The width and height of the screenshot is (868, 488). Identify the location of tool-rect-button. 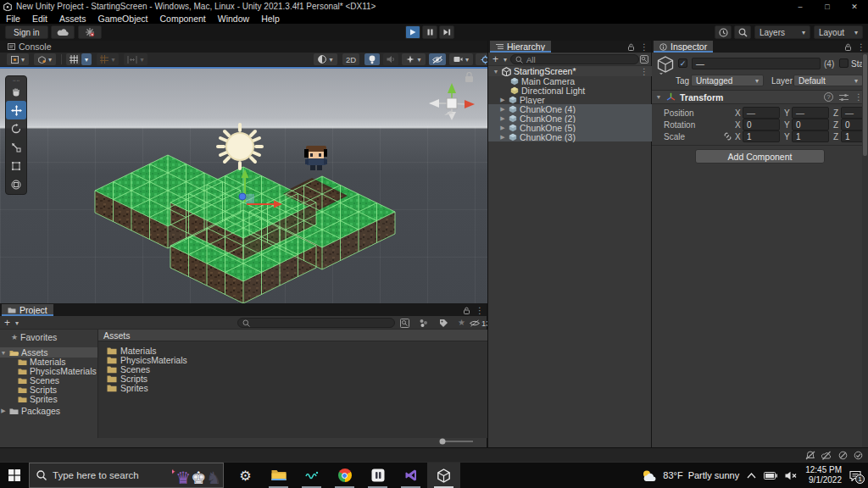
(16, 166).